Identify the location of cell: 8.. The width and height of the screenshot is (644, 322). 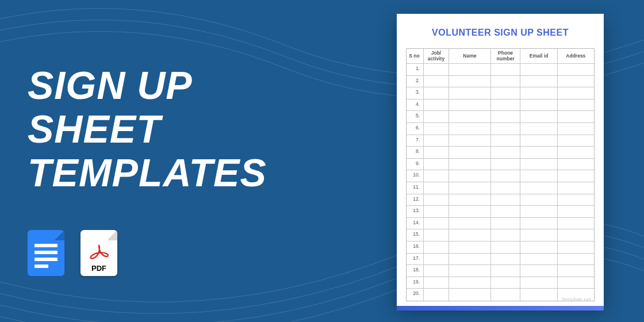
(415, 153).